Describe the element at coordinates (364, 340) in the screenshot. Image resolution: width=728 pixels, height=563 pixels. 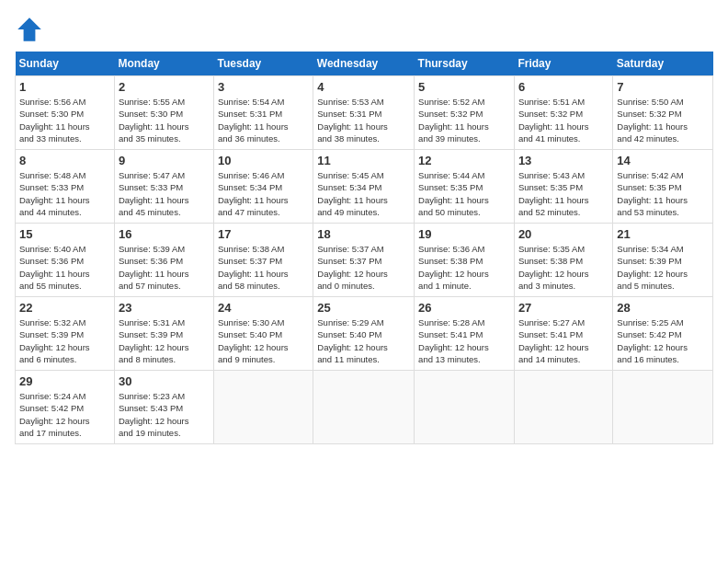
I see `day-detail: Sunrise: 5:29 AMSunset: 5:40 PMDaylight:…` at that location.